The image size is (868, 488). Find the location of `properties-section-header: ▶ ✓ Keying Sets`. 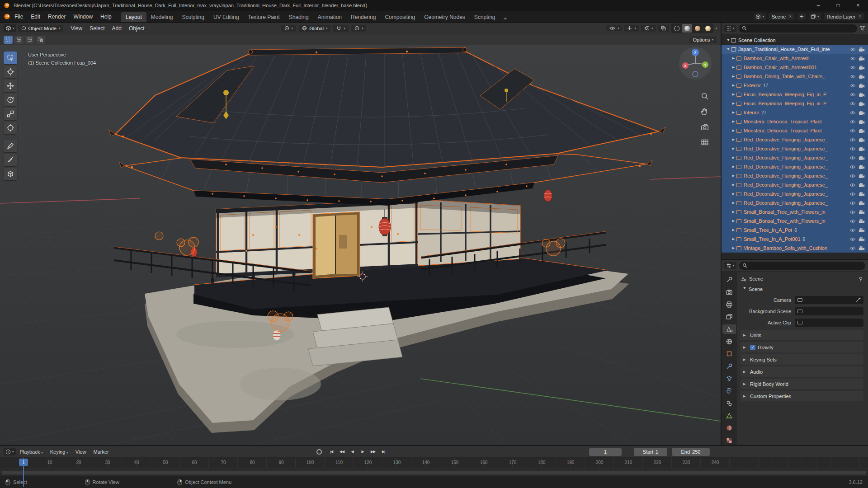

properties-section-header: ▶ ✓ Keying Sets is located at coordinates (802, 360).